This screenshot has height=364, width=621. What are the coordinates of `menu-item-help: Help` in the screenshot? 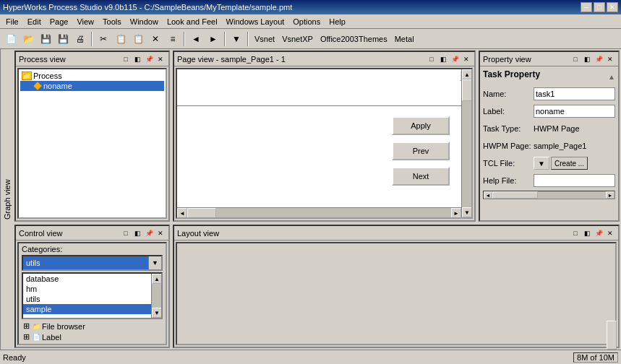 It's located at (337, 22).